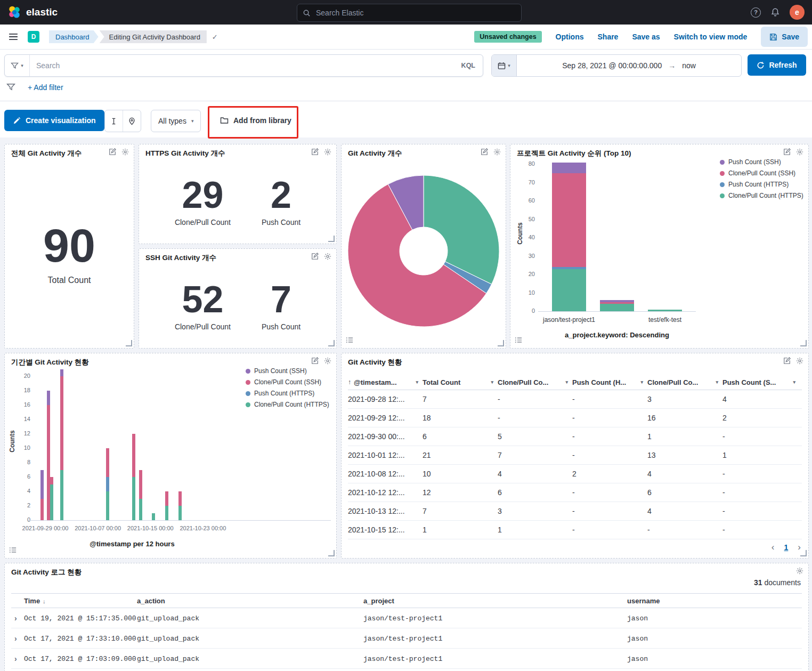  Describe the element at coordinates (375, 362) in the screenshot. I see `panel-title: Git Activity 현황` at that location.